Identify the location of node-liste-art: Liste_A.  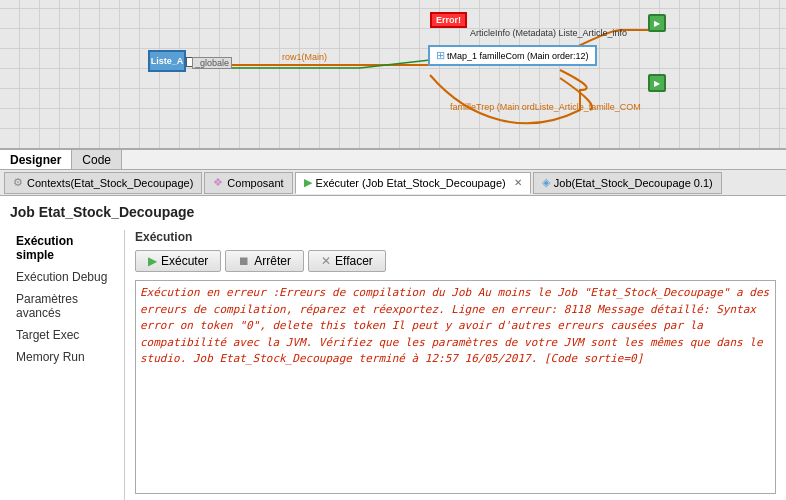
(167, 61).